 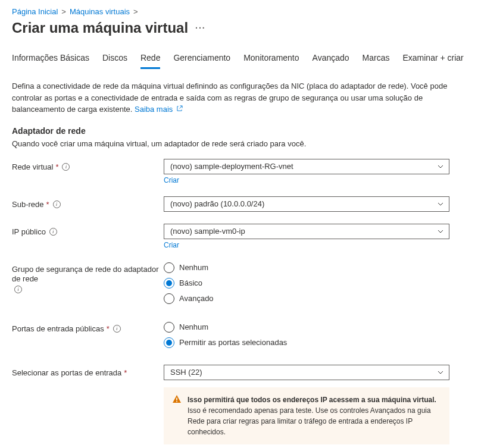 What do you see at coordinates (190, 283) in the screenshot?
I see `radio-label: Básico` at bounding box center [190, 283].